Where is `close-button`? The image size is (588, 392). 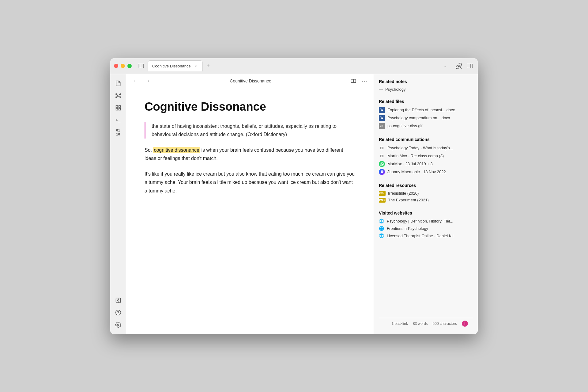 close-button is located at coordinates (116, 66).